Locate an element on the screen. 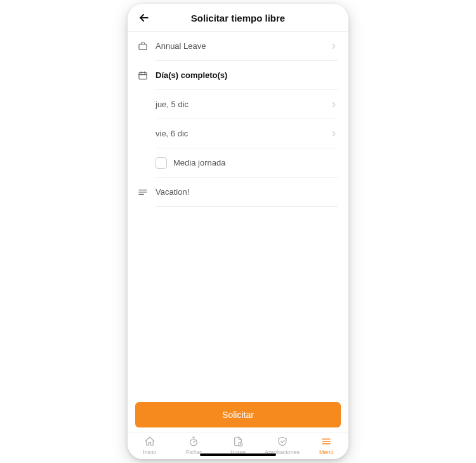  submit-button: Solicitar is located at coordinates (238, 415).